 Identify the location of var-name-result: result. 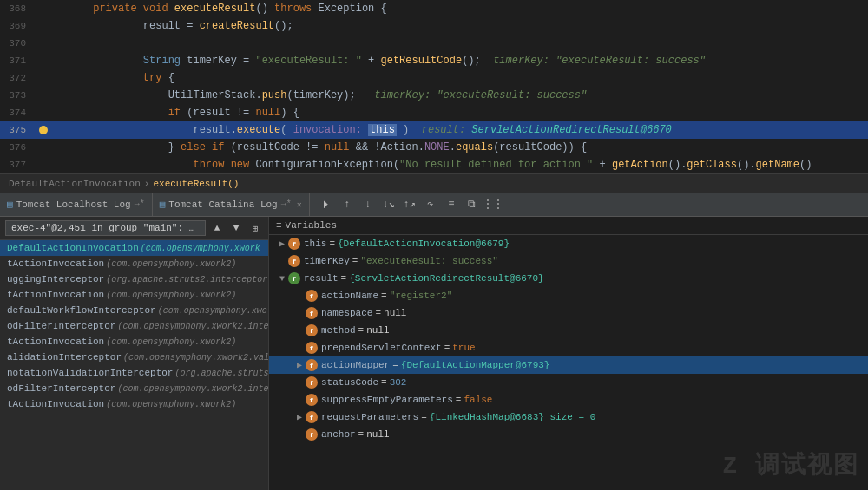
(321, 278).